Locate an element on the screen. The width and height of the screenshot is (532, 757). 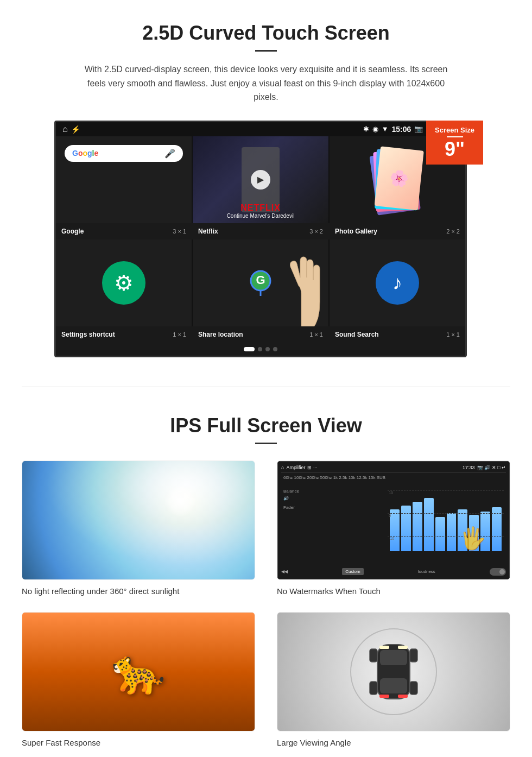
amp-balance-label: Balance 🔊 Fader is located at coordinates (334, 500).